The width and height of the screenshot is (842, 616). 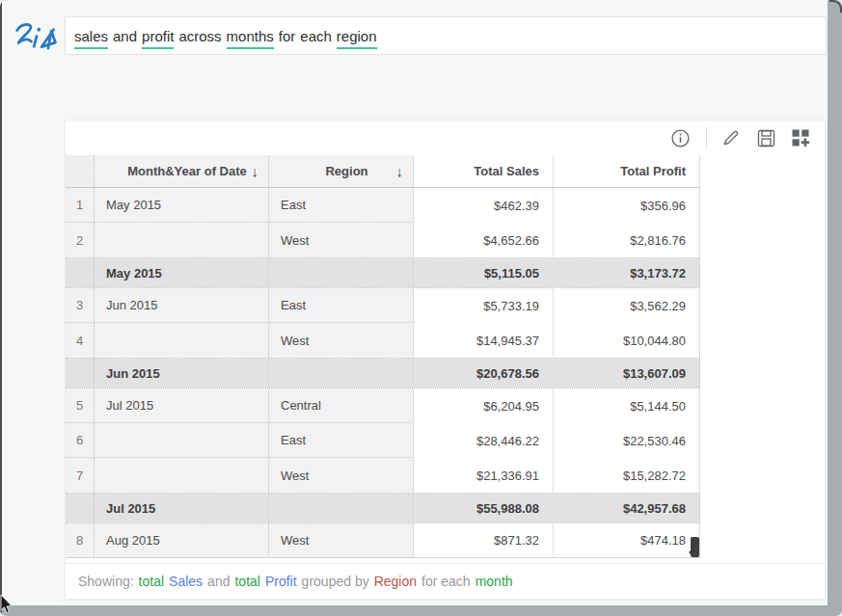 What do you see at coordinates (731, 138) in the screenshot?
I see `edit-icon` at bounding box center [731, 138].